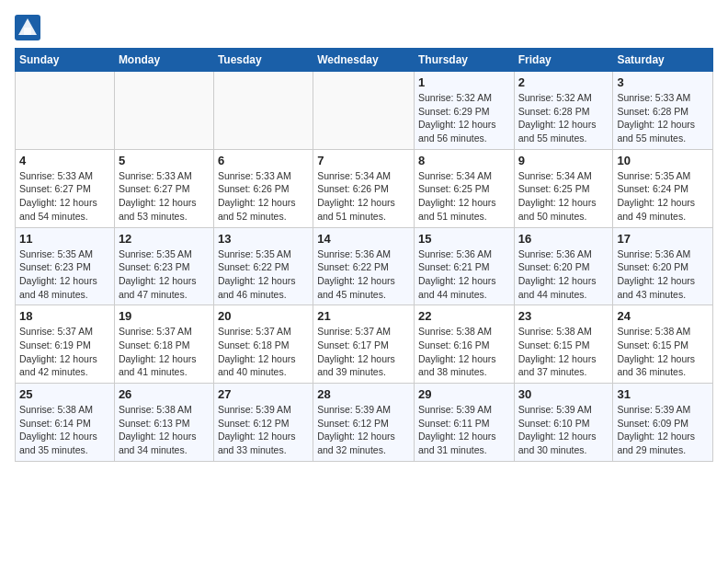  Describe the element at coordinates (64, 431) in the screenshot. I see `day-info: Sunrise: 5:38 AM Sunset: 6:14 PM Dayligh…` at that location.